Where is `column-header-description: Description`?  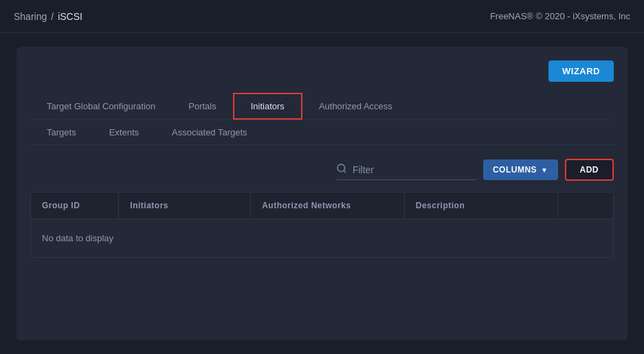 column-header-description: Description is located at coordinates (482, 206).